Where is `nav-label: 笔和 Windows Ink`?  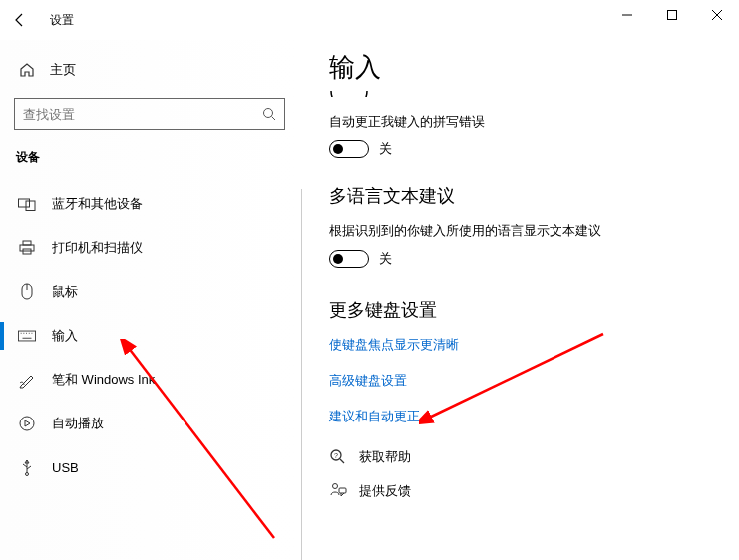
nav-label: 笔和 Windows Ink is located at coordinates (104, 380).